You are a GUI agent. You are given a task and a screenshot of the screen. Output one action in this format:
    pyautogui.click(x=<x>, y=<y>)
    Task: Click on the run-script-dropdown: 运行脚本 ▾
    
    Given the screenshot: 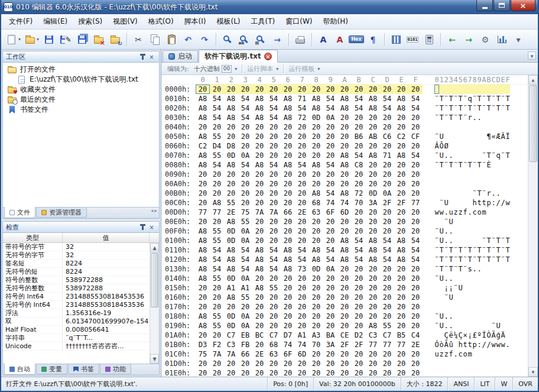 What is the action you would take?
    pyautogui.click(x=262, y=69)
    